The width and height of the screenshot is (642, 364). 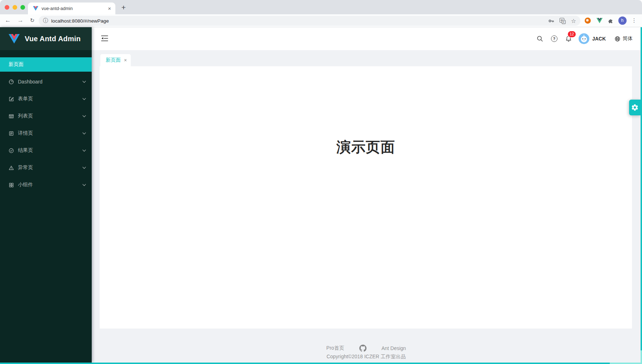 What do you see at coordinates (588, 20) in the screenshot?
I see `extension-orange-icon` at bounding box center [588, 20].